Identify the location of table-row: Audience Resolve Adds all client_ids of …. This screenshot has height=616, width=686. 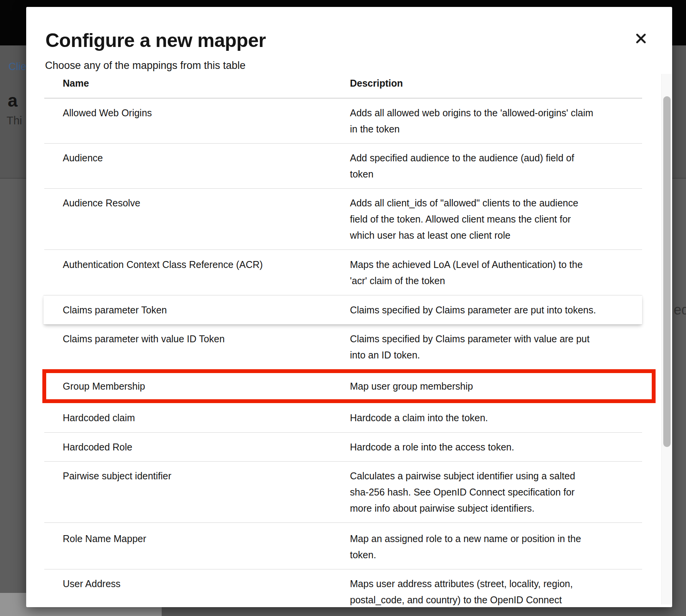
(343, 219).